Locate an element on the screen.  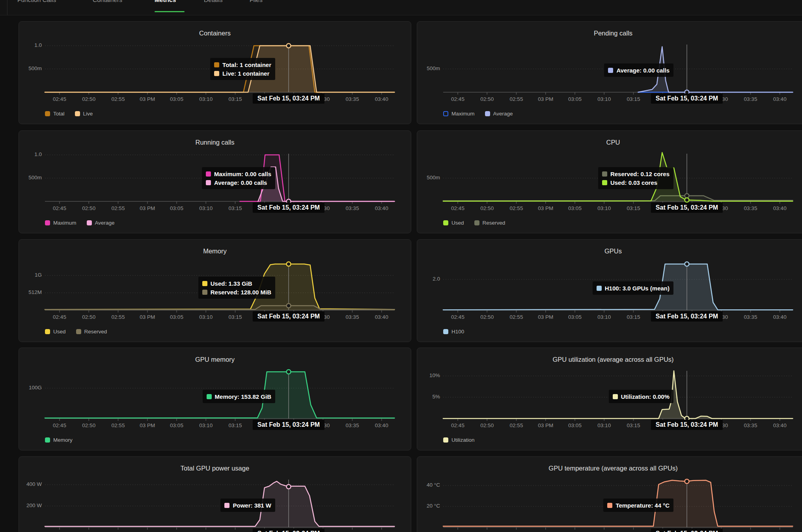
tab-files: Files is located at coordinates (256, 2).